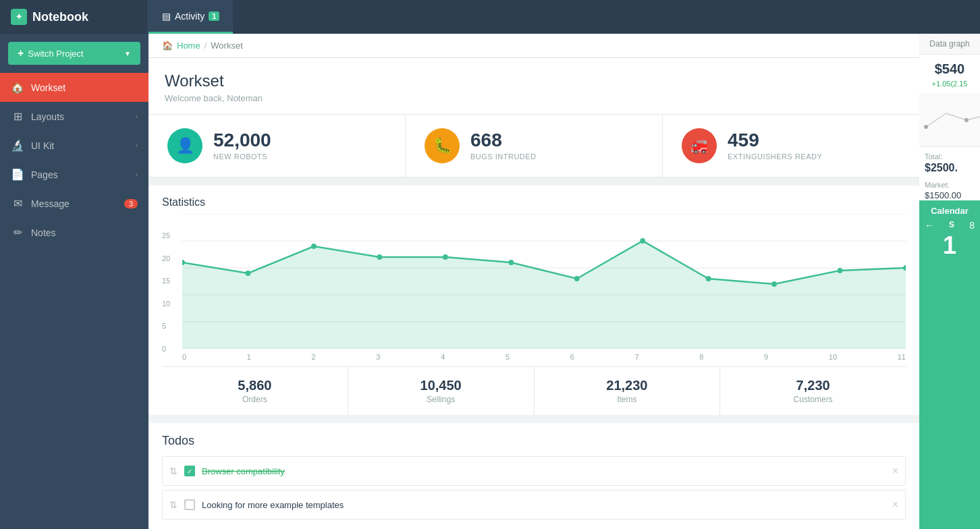 The height and width of the screenshot is (529, 980). What do you see at coordinates (242, 140) in the screenshot?
I see `robots-value: 52,000` at bounding box center [242, 140].